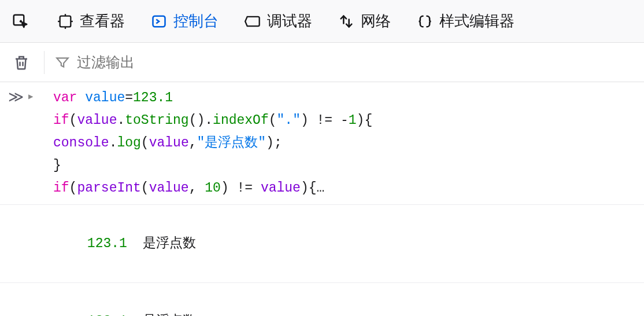 This screenshot has width=644, height=316. Describe the element at coordinates (477, 21) in the screenshot. I see `tab-label: 样式编辑器` at that location.